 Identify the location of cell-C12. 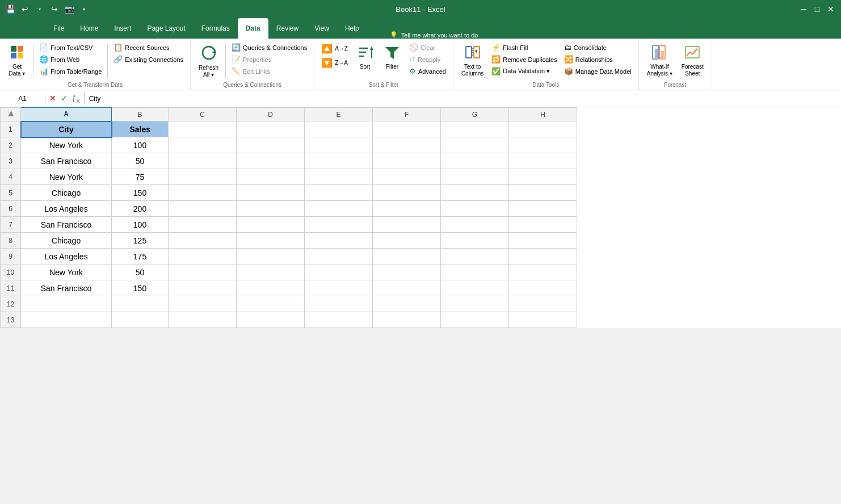
(203, 304).